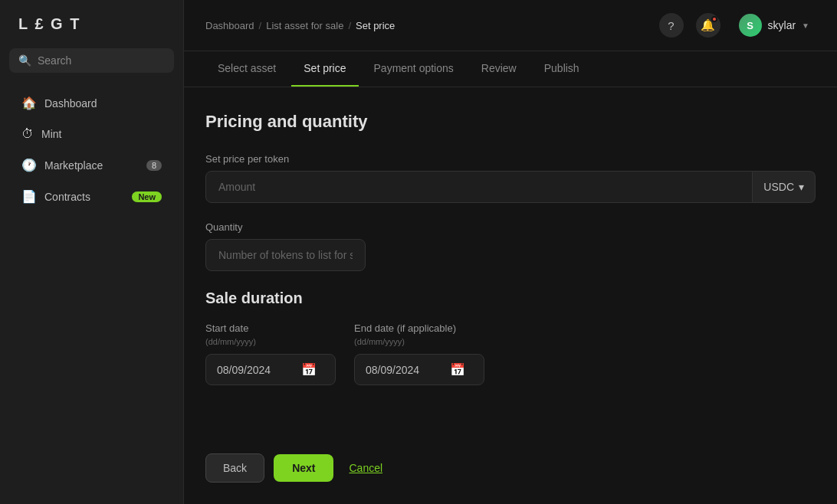 This screenshot has height=504, width=837. What do you see at coordinates (271, 342) in the screenshot?
I see `start-date-sublabel: (dd/mm/yyyy)` at bounding box center [271, 342].